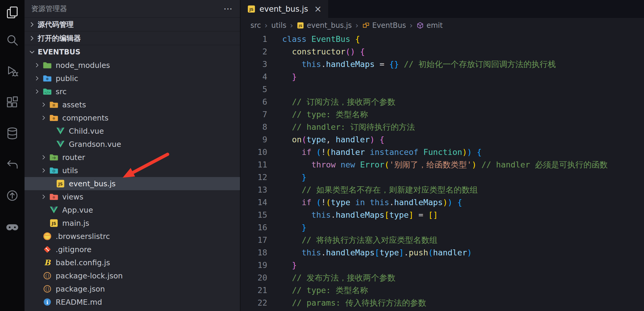  I want to click on tab-close-icon: ×, so click(318, 9).